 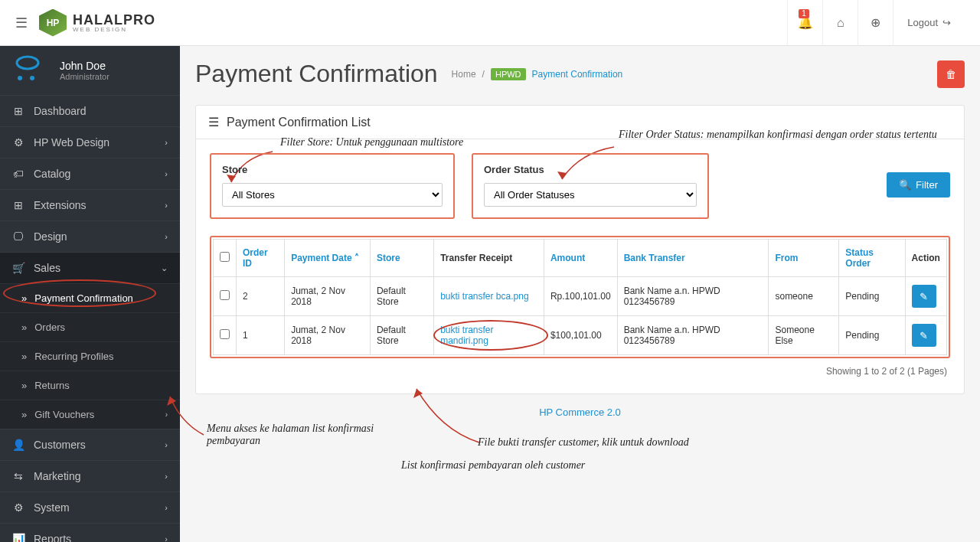 What do you see at coordinates (401, 259) in the screenshot?
I see `th-store: Store` at bounding box center [401, 259].